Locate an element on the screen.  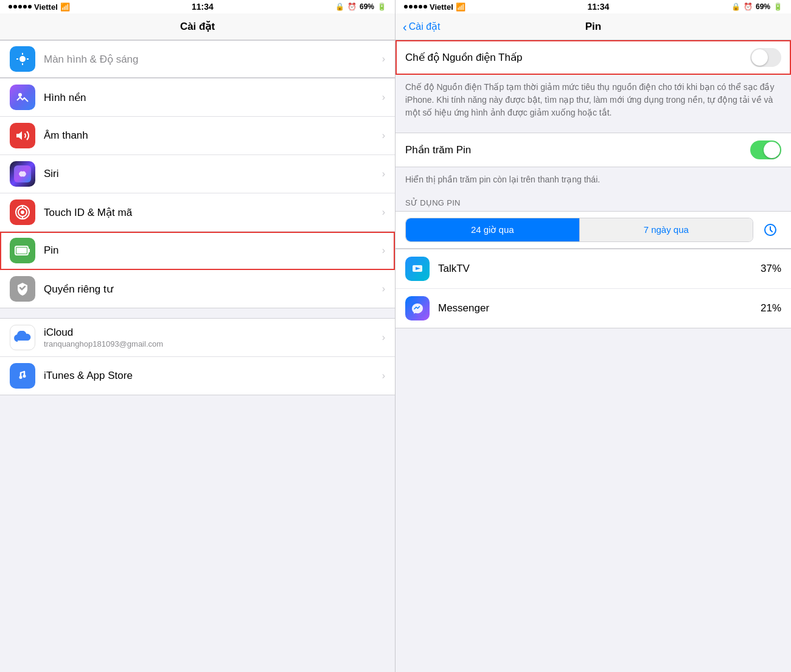
messenger-name: Messenger is located at coordinates (599, 308).